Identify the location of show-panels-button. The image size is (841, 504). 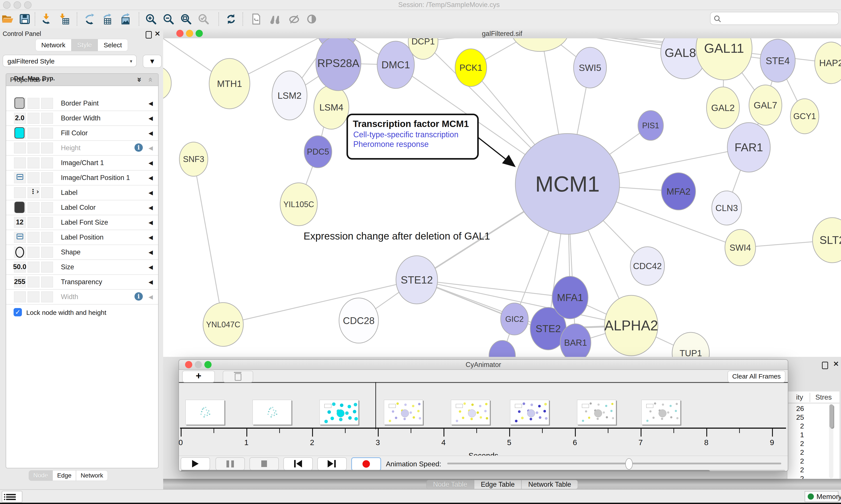
(12, 497).